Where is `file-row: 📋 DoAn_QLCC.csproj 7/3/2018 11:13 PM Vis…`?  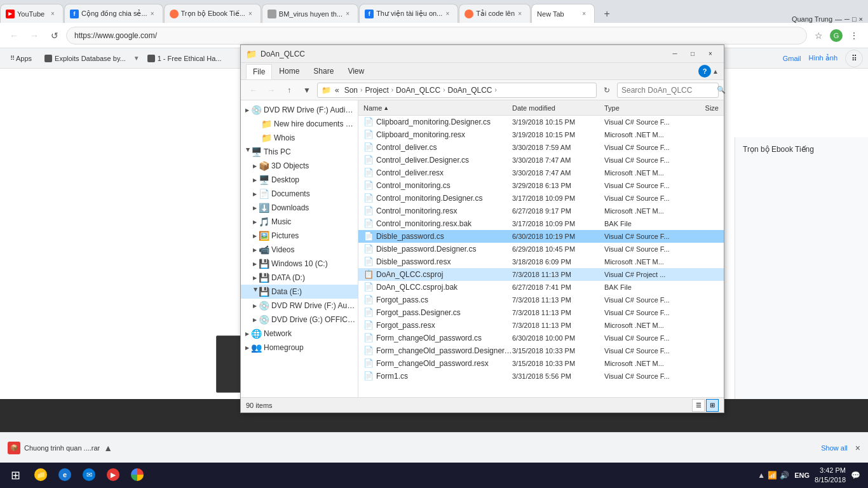 file-row: 📋 DoAn_QLCC.csproj 7/3/2018 11:13 PM Vis… is located at coordinates (541, 274).